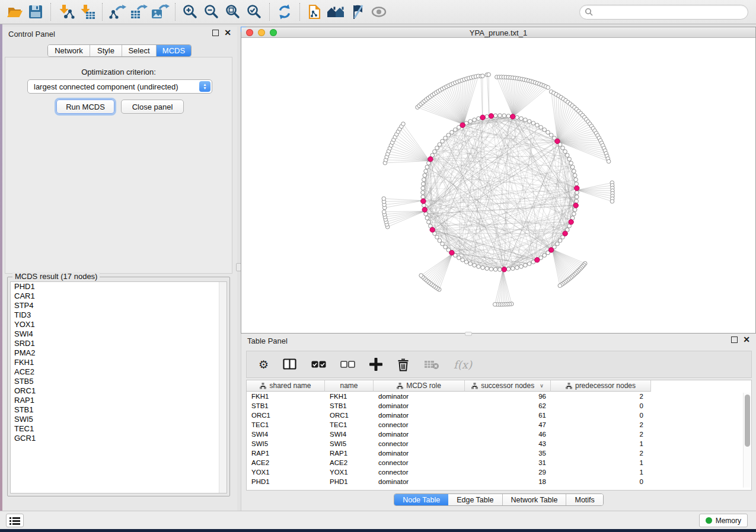 The height and width of the screenshot is (532, 756). What do you see at coordinates (15, 520) in the screenshot?
I see `task-history-button` at bounding box center [15, 520].